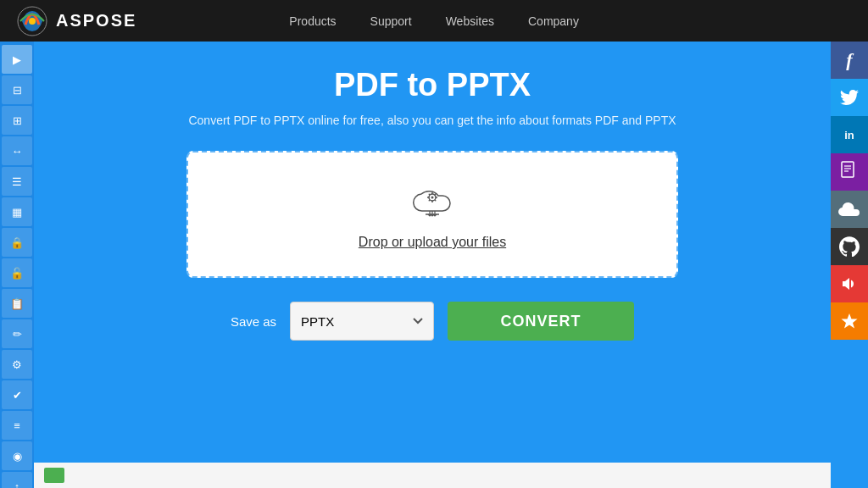 This screenshot has width=868, height=488. Describe the element at coordinates (17, 59) in the screenshot. I see `sidebar-arrow-btn: ▶` at that location.